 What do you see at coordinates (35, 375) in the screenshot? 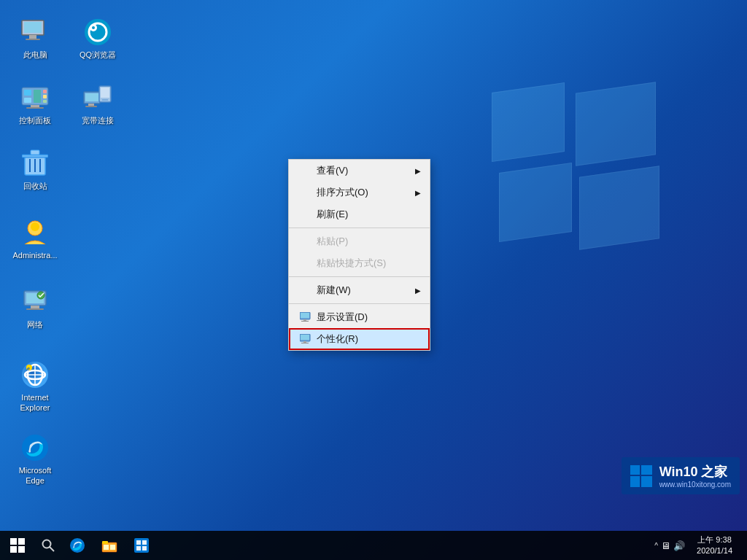
I see `ie-icon: e` at bounding box center [35, 375].